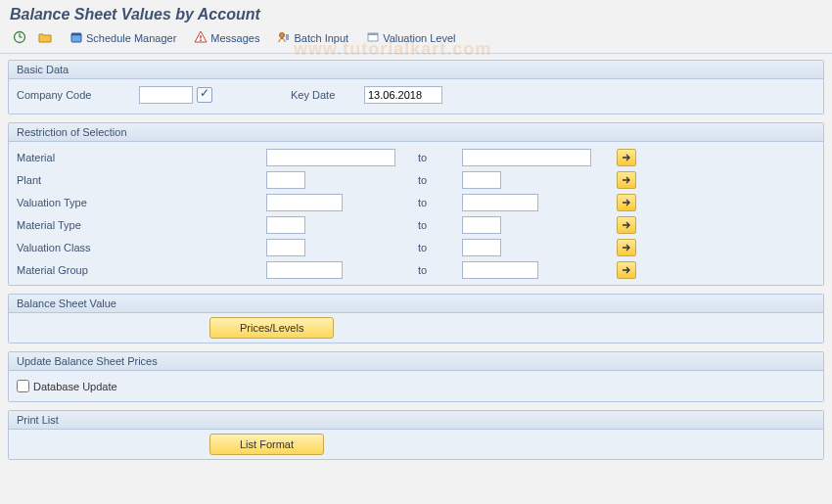 The width and height of the screenshot is (832, 504). Describe the element at coordinates (78, 158) in the screenshot. I see `material-label: Material` at that location.